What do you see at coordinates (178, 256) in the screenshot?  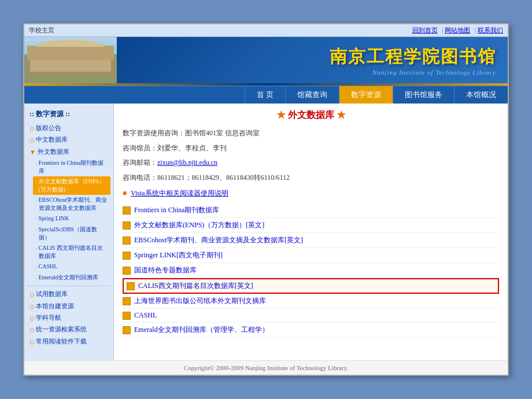 I see `db-link-springer: Springer LINK[西文电子期刊]` at bounding box center [178, 256].